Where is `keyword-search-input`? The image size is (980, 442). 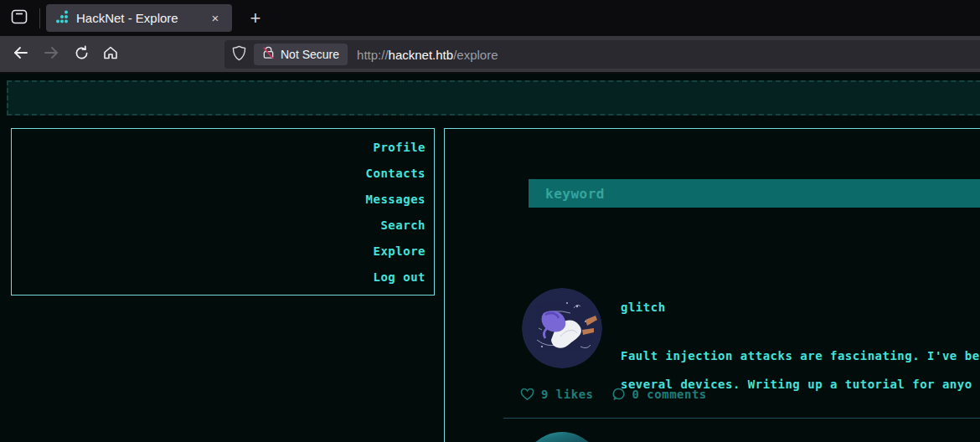 keyword-search-input is located at coordinates (754, 193).